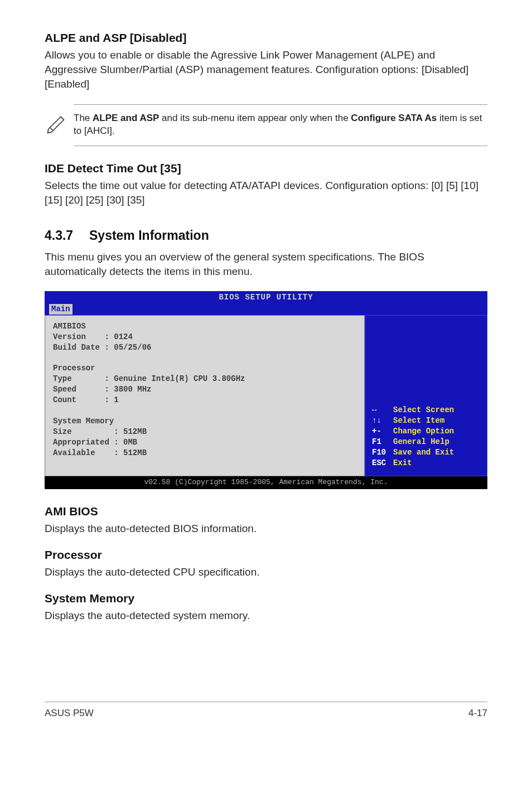 The height and width of the screenshot is (802, 532). I want to click on bios-help-panel: ↔Select Screen ↑↓Select Item +-Change Op…, so click(426, 396).